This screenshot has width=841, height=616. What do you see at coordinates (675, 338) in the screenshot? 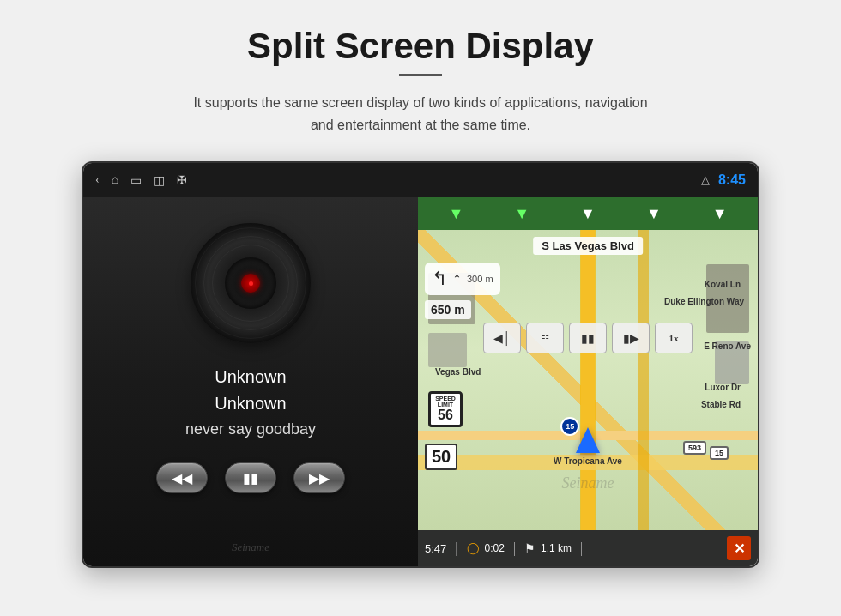
I see `speed-label: 1x` at bounding box center [675, 338].